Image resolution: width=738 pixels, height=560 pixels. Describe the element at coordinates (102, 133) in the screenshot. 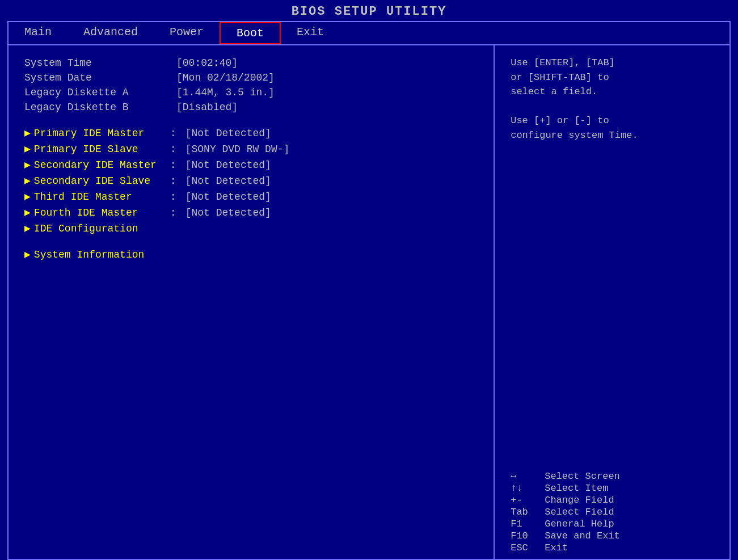

I see `submenu-label: Primary IDE Master` at that location.